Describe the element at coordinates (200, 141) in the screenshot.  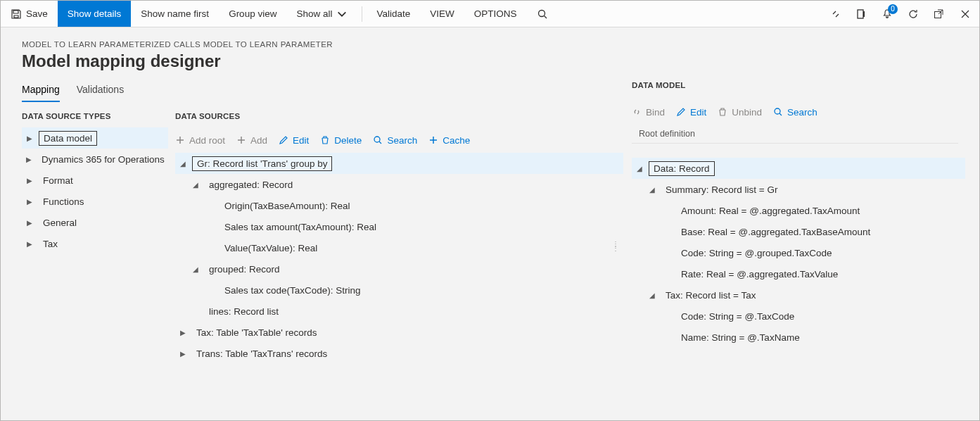
I see `add-root-button: Add root` at that location.